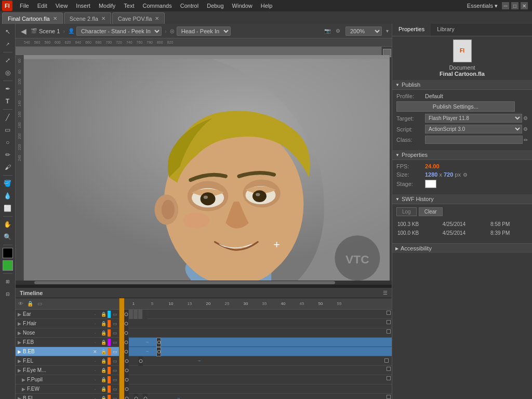 This screenshot has width=532, height=399. What do you see at coordinates (103, 370) in the screenshot?
I see `layer-lock-feyem: 🔒` at bounding box center [103, 370].